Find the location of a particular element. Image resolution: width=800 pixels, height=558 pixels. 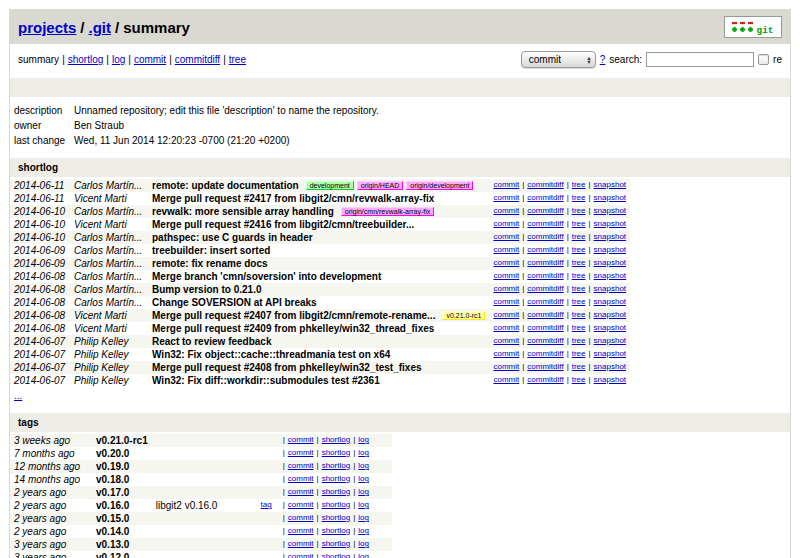

tag-name-link: v0.15.0 is located at coordinates (112, 518).